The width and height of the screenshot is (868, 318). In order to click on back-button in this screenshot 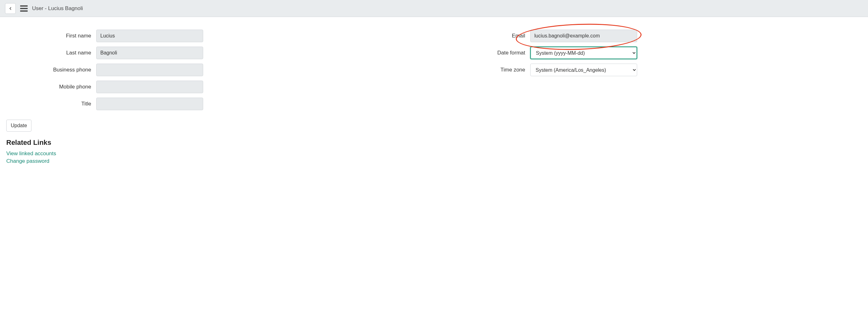, I will do `click(10, 8)`.